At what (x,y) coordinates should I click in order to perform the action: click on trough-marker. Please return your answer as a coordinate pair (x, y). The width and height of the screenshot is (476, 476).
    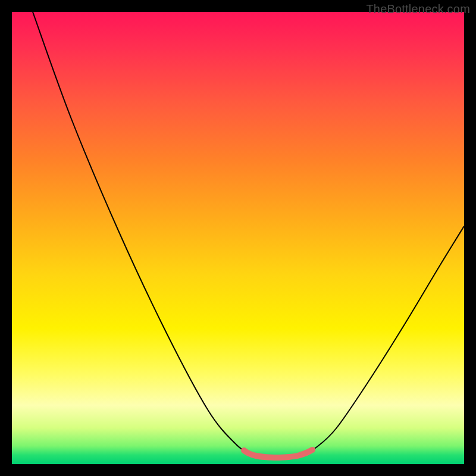
    Looking at the image, I should click on (278, 453).